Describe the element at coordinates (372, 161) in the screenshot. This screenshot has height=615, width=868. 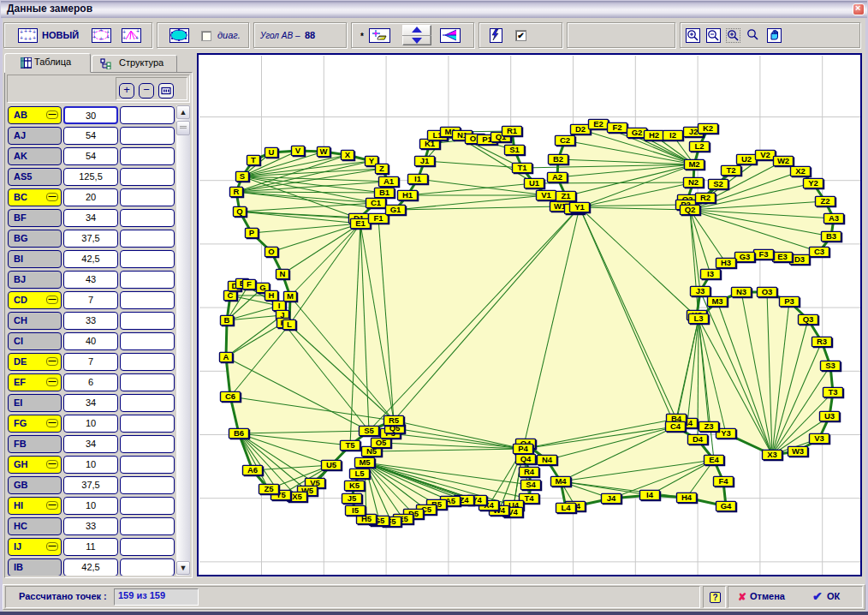
I see `svg-text: Y` at that location.